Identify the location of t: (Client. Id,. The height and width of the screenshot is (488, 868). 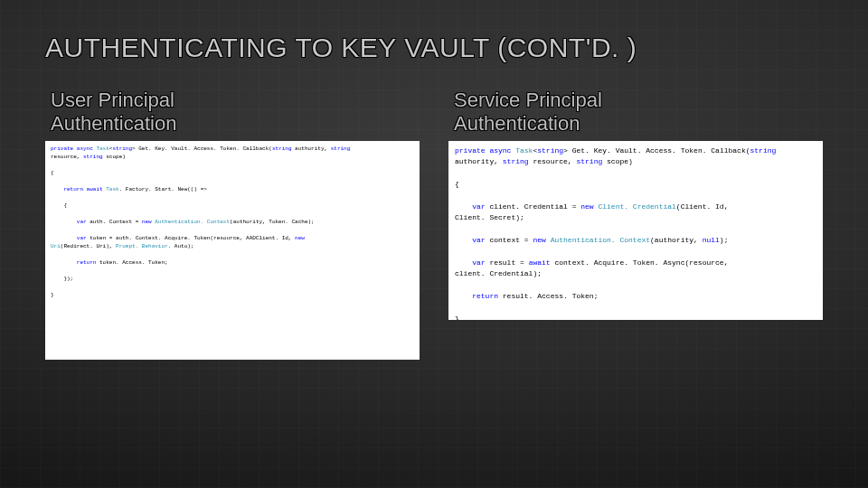
(703, 206).